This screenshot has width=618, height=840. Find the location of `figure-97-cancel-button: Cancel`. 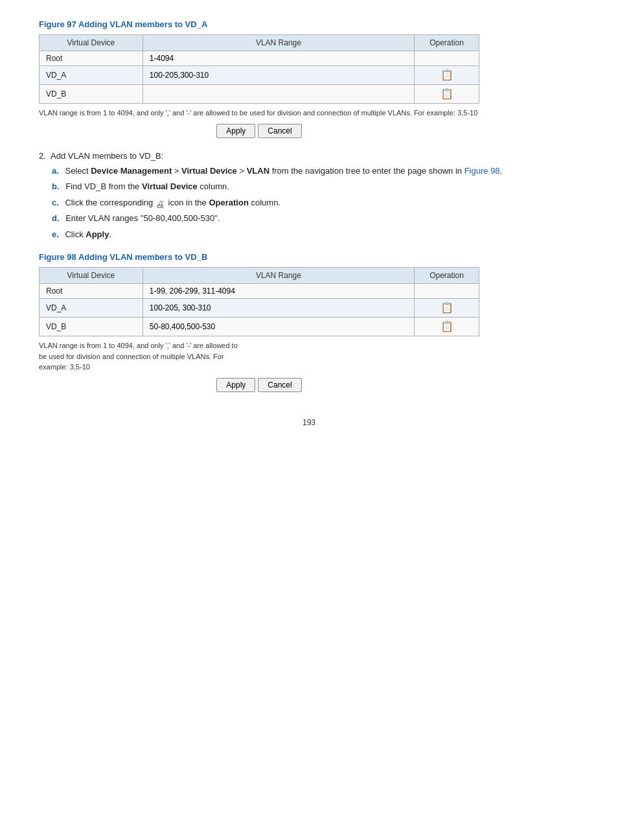

figure-97-cancel-button: Cancel is located at coordinates (280, 131).